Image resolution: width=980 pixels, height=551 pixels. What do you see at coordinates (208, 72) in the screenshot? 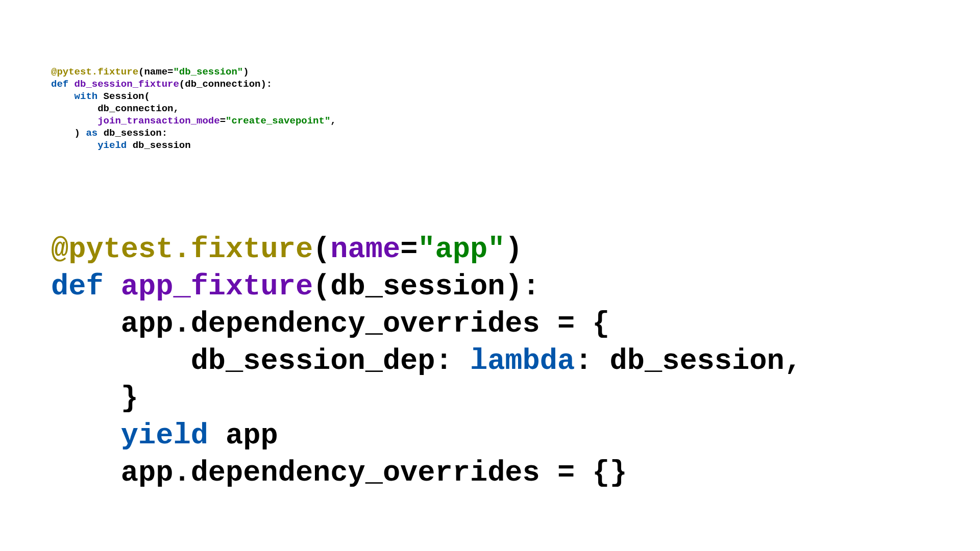
I see `string-text: "db_session"` at bounding box center [208, 72].